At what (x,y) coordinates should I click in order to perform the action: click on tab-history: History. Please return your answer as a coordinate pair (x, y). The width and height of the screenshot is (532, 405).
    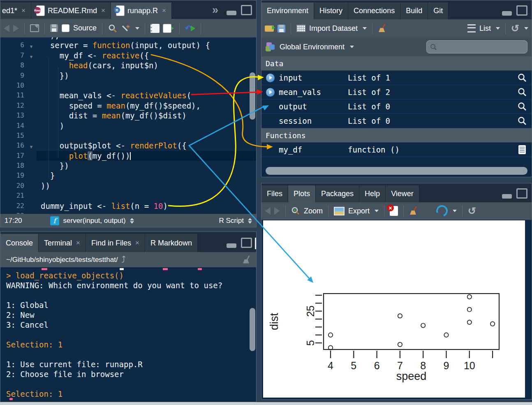
    Looking at the image, I should click on (331, 11).